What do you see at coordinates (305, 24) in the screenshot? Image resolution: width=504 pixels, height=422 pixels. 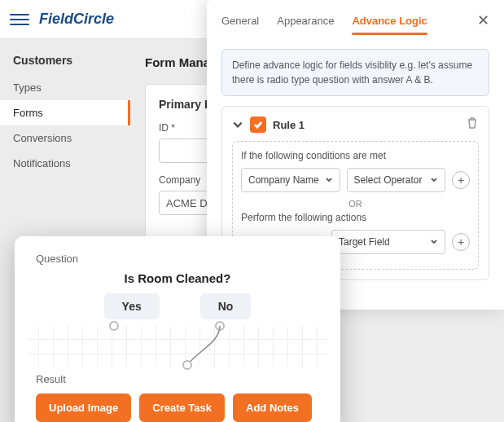 I see `tab-appearance: Appearance` at bounding box center [305, 24].